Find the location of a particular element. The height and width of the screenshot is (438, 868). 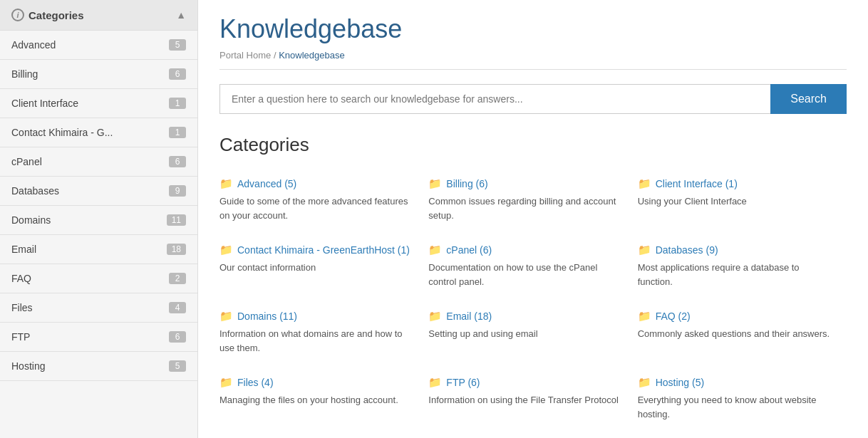

sidebar-title-label: Categories is located at coordinates (56, 16).